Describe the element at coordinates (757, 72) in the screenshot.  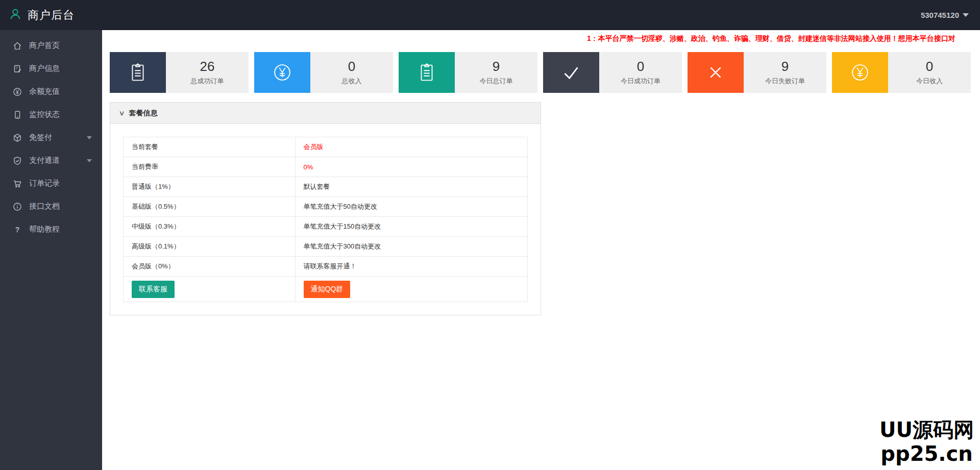
I see `stat-card-today-failed: 9 今日失败订单` at that location.